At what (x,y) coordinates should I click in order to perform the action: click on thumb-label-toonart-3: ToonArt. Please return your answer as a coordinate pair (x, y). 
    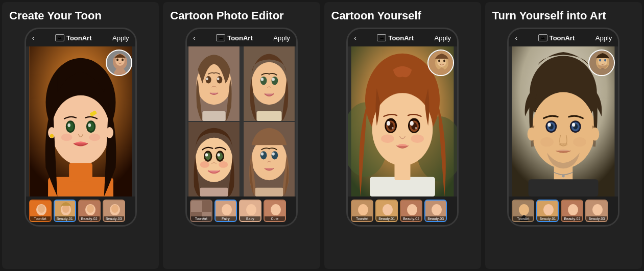
    Looking at the image, I should click on (362, 218).